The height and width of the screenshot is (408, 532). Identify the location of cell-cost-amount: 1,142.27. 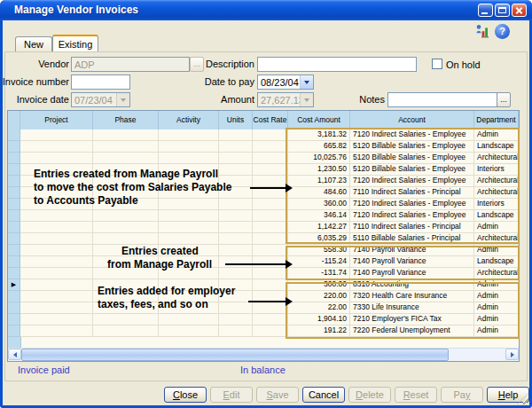
(319, 227).